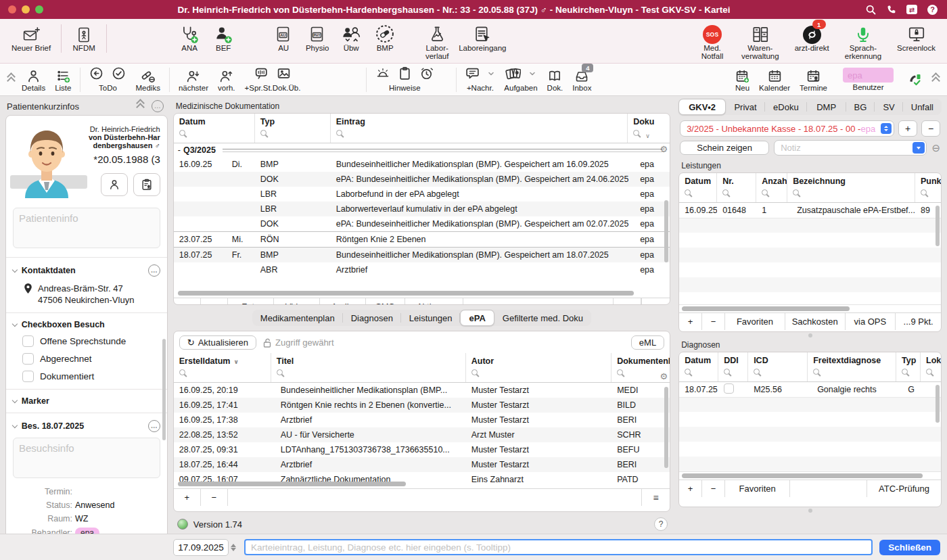 This screenshot has width=947, height=560. I want to click on column-nr: Nr., so click(737, 188).